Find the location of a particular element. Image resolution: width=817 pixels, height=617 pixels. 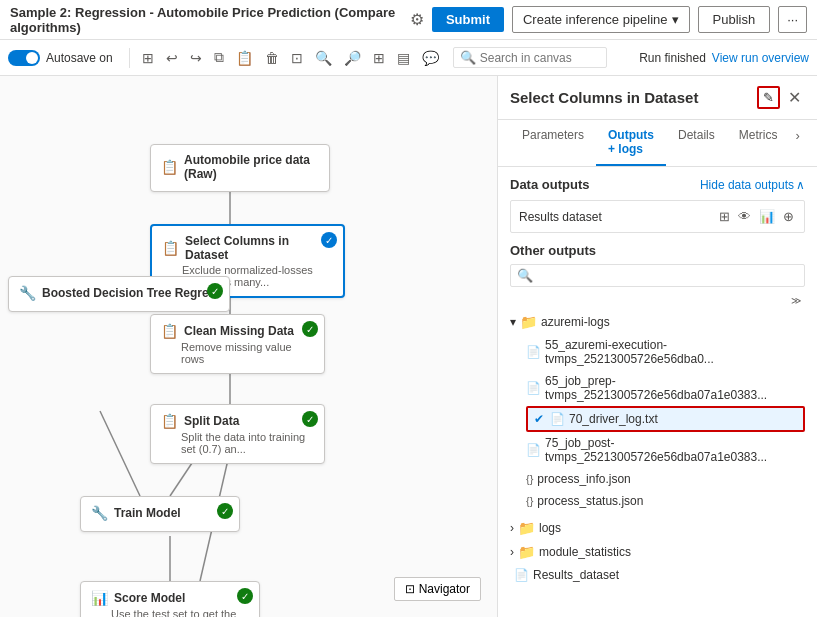

node-select-title: Select Columns in Dataset is located at coordinates (259, 248).